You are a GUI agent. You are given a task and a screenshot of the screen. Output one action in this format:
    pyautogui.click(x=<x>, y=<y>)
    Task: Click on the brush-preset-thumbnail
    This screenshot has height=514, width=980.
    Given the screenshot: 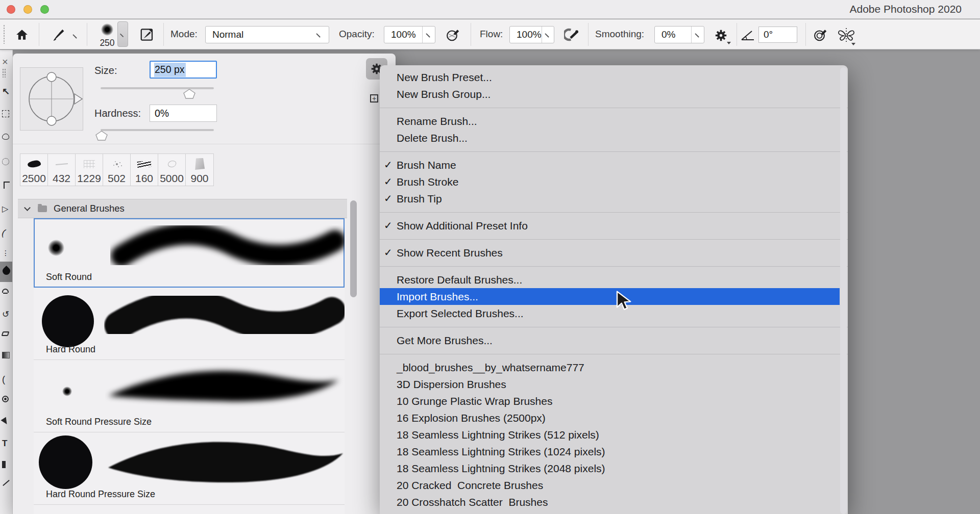 What is the action you would take?
    pyautogui.click(x=107, y=30)
    